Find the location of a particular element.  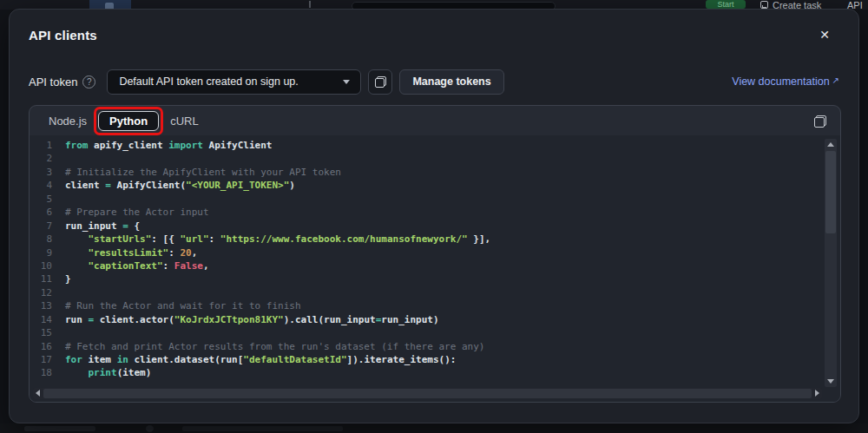

code-line: 17for item in client.dataset(run["defaul… is located at coordinates (426, 359).